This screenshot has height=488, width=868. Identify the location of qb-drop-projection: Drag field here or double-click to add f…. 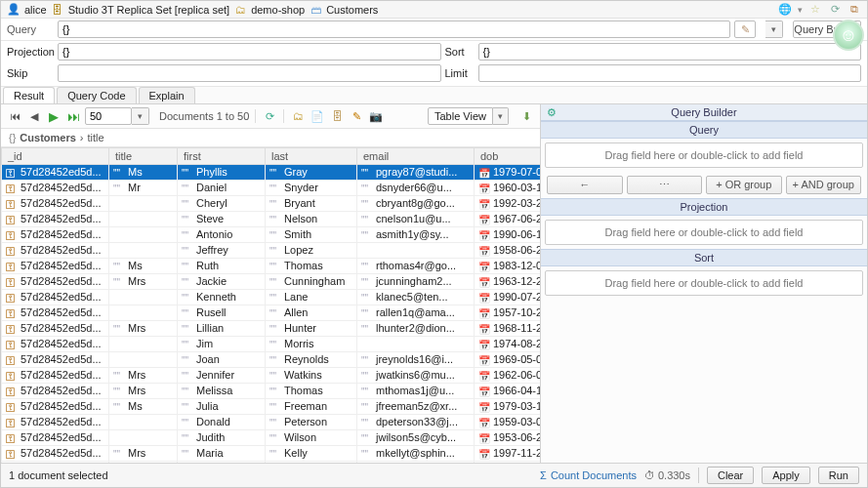
(704, 232).